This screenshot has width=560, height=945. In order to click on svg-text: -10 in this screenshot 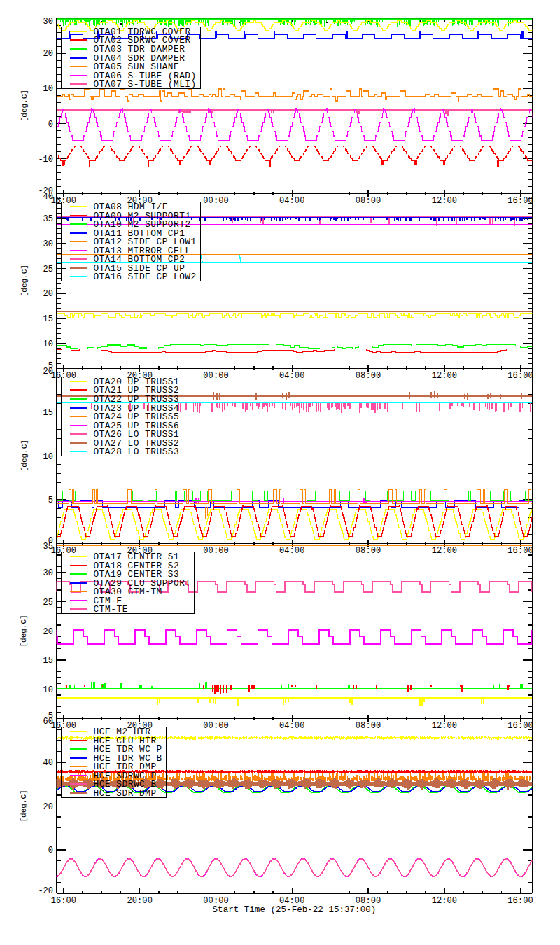, I will do `click(46, 160)`.